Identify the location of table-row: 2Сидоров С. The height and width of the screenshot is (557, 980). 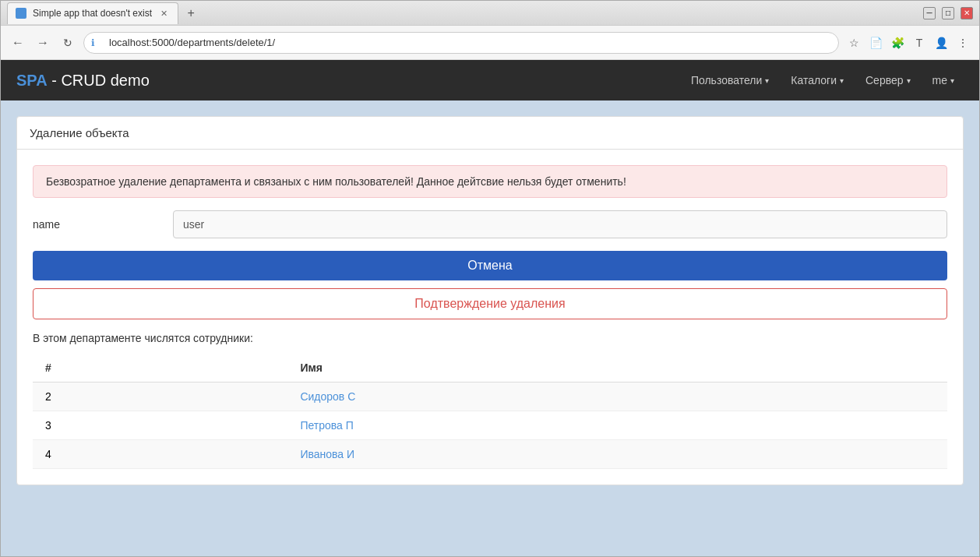
(490, 397).